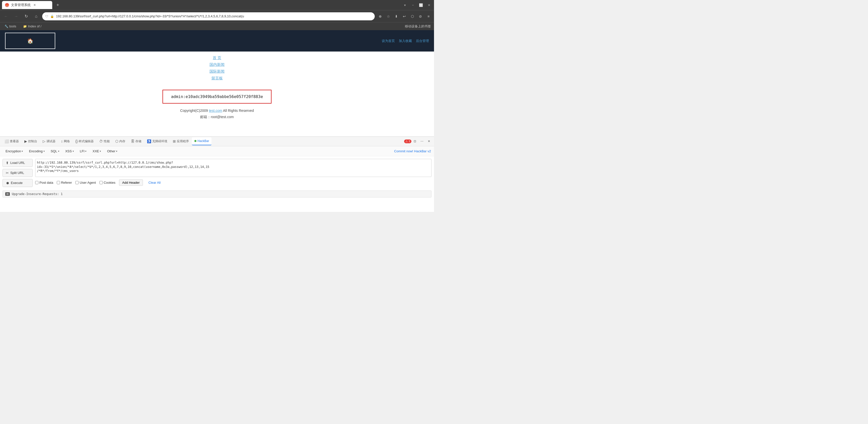 The width and height of the screenshot is (868, 424). Describe the element at coordinates (97, 151) in the screenshot. I see `hackbar-menu-xxe: XXE ▾` at that location.